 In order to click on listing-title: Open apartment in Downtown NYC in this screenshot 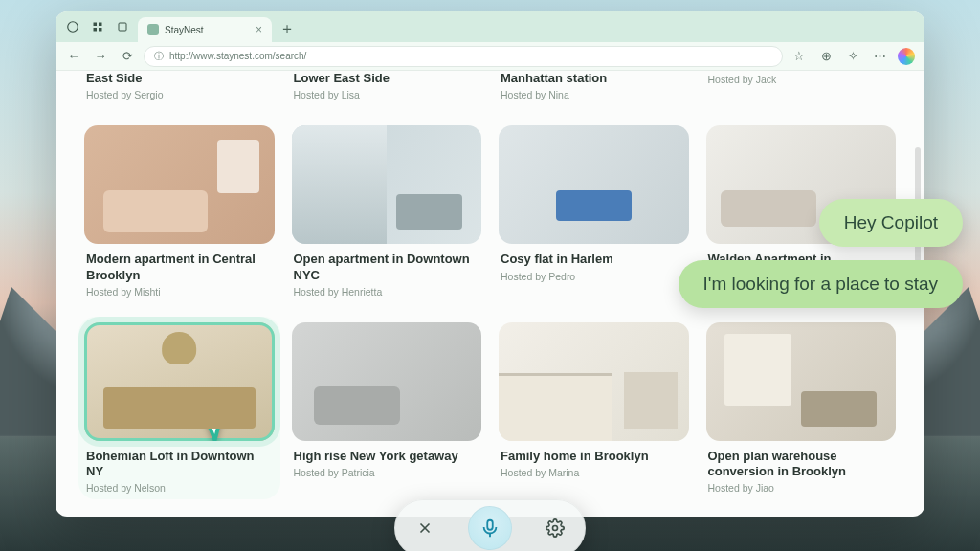, I will do `click(387, 268)`.